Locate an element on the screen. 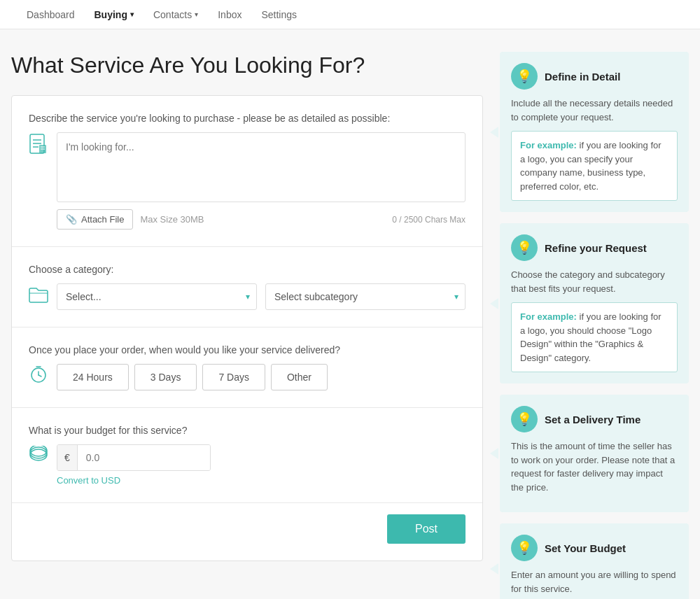 Image resolution: width=700 pixels, height=599 pixels. clock-icon is located at coordinates (38, 376).